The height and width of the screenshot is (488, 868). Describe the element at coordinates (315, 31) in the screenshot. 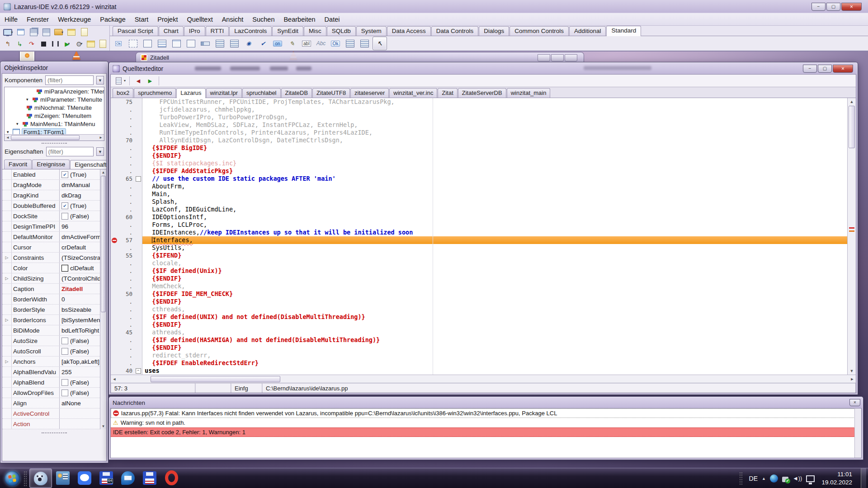

I see `palette-tab-misc: Misc` at that location.